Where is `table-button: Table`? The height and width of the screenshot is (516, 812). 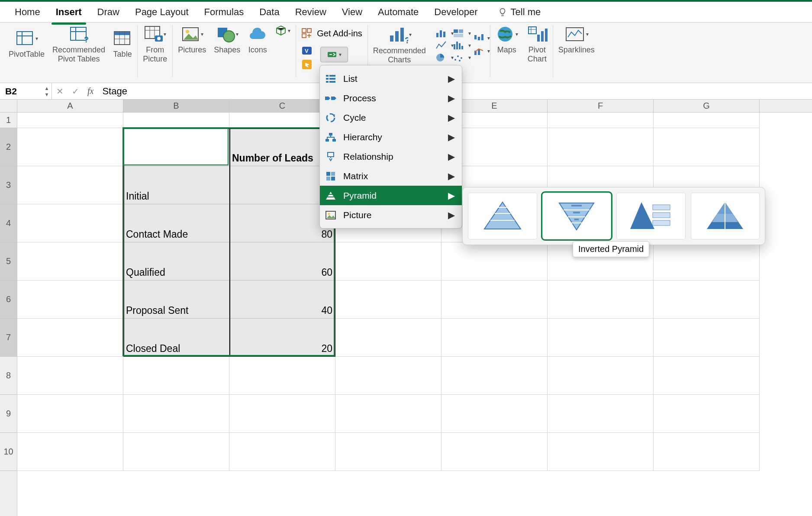
table-button: Table is located at coordinates (122, 44).